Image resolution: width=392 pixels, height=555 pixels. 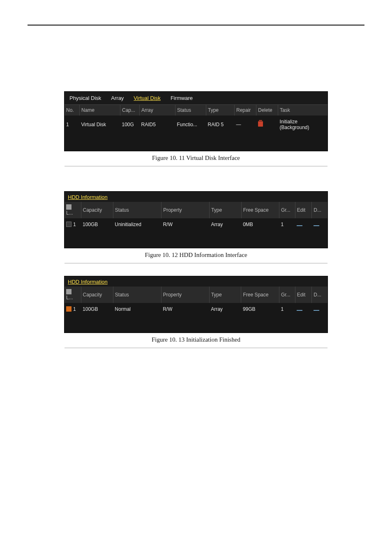 What do you see at coordinates (147, 99) in the screenshot?
I see `tab-virtual-disk: Virtual Disk` at bounding box center [147, 99].